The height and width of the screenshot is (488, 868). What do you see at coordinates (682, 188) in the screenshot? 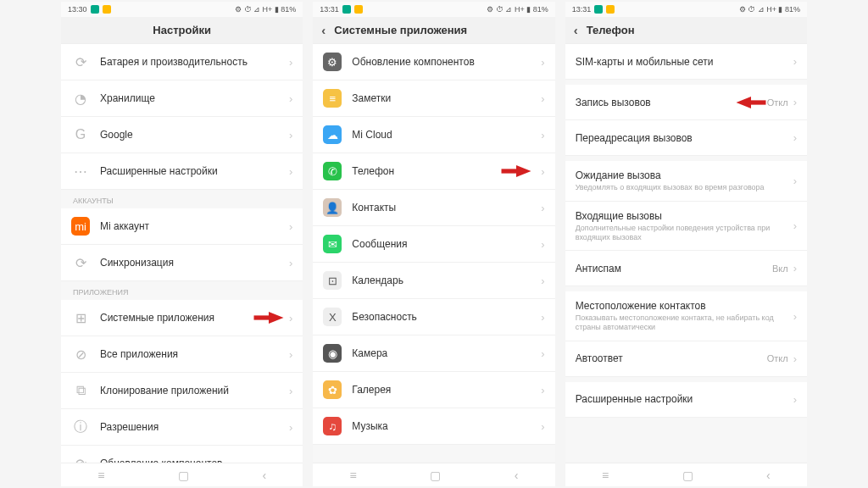
I see `row-subtitle: Уведомлять о входящих вызовах во время р…` at bounding box center [682, 188].